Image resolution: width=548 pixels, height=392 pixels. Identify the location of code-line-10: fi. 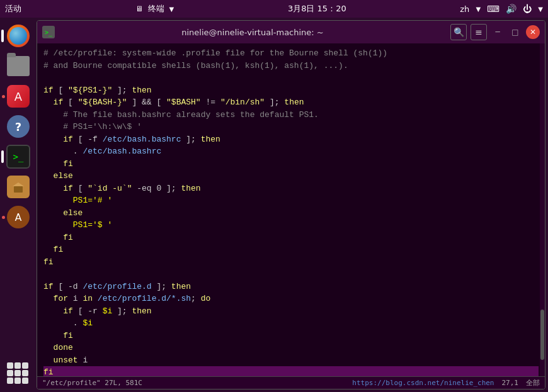
(291, 164).